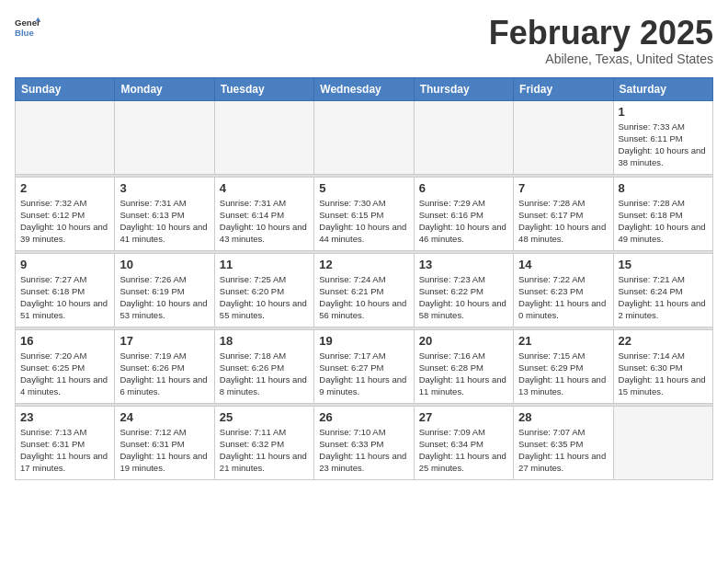  What do you see at coordinates (64, 188) in the screenshot?
I see `day-number: 2` at bounding box center [64, 188].